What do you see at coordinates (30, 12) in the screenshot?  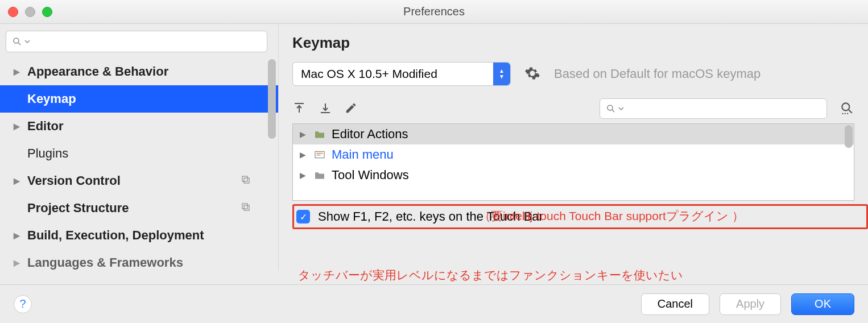 I see `window-minimize-button` at bounding box center [30, 12].